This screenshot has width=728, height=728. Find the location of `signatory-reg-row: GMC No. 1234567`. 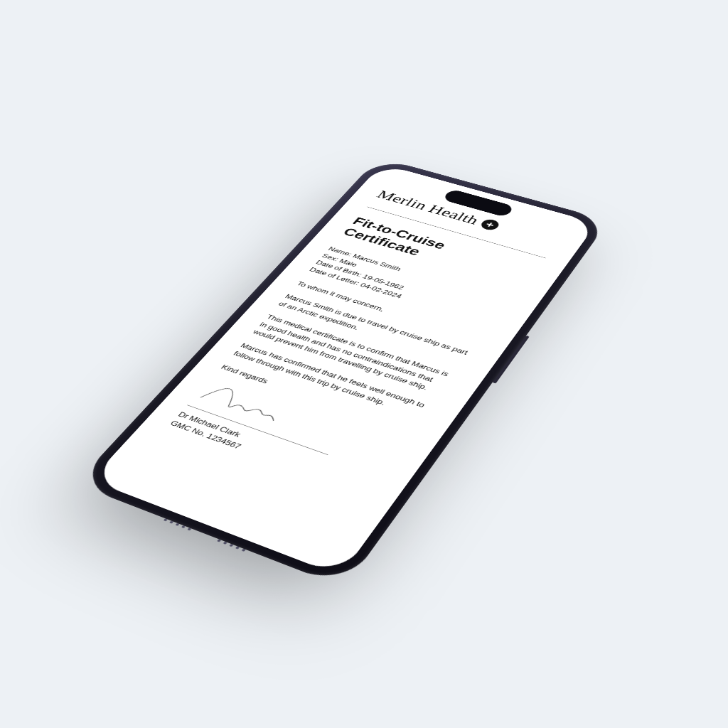

signatory-reg-row: GMC No. 1234567 is located at coordinates (270, 458).